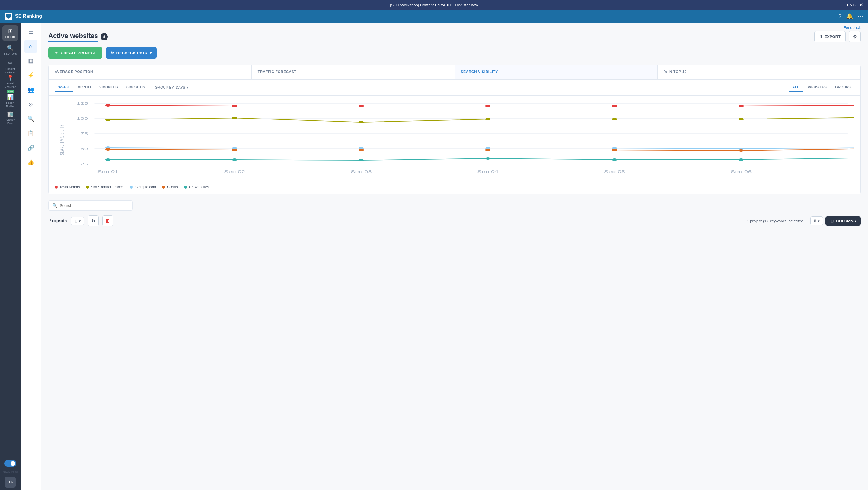  What do you see at coordinates (79, 53) in the screenshot?
I see `create-label: CREATE PROJECT` at bounding box center [79, 53].